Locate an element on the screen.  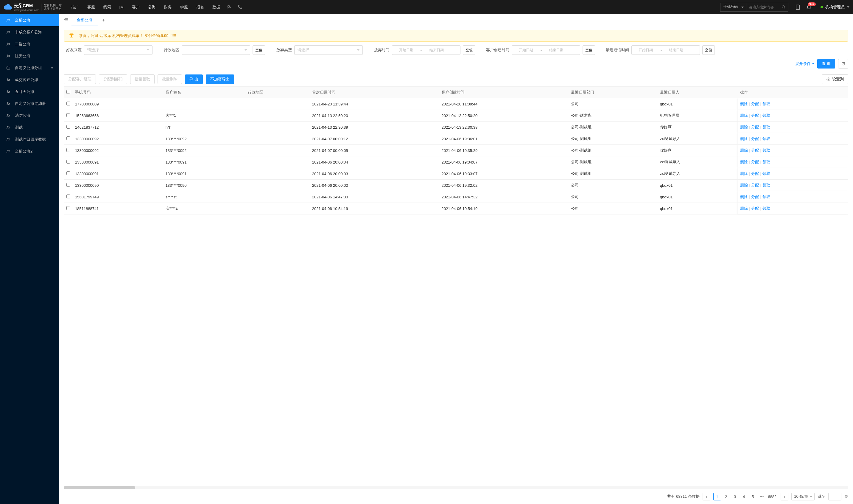
abandon-time-empty-button: 空值 is located at coordinates (469, 50).